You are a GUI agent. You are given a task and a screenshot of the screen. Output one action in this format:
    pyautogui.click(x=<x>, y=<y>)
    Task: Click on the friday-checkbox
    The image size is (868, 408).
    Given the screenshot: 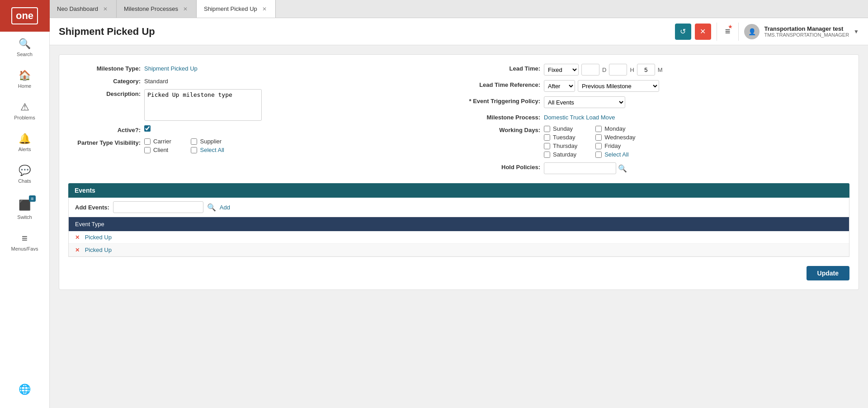 What is the action you would take?
    pyautogui.click(x=599, y=146)
    